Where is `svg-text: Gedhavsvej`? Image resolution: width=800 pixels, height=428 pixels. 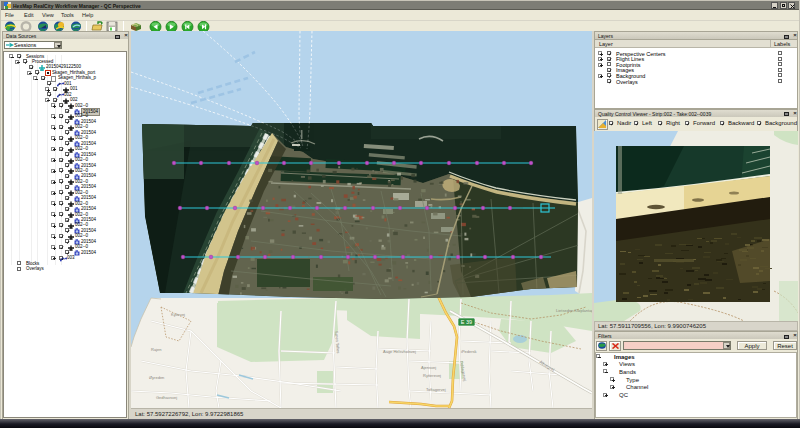
svg-text: Gedhavsvej is located at coordinates (166, 398).